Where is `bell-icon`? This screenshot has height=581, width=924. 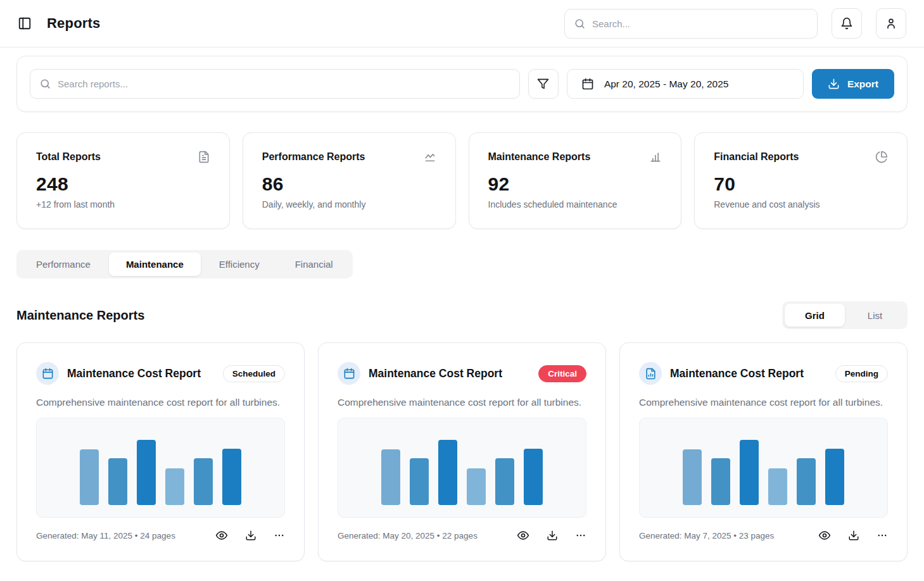 bell-icon is located at coordinates (847, 23).